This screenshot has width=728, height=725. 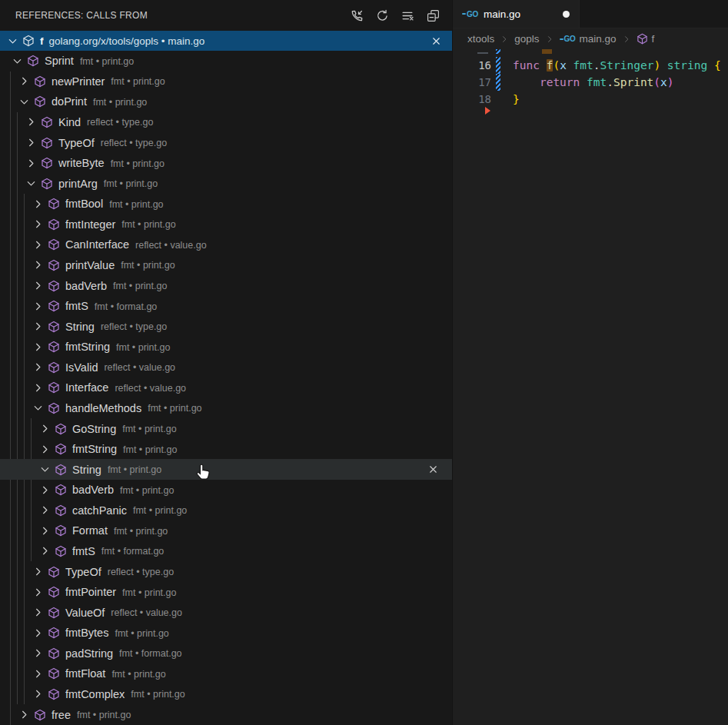 What do you see at coordinates (590, 38) in the screenshot?
I see `breadcrumb: xtoolsgoplsGOmain.gof` at bounding box center [590, 38].